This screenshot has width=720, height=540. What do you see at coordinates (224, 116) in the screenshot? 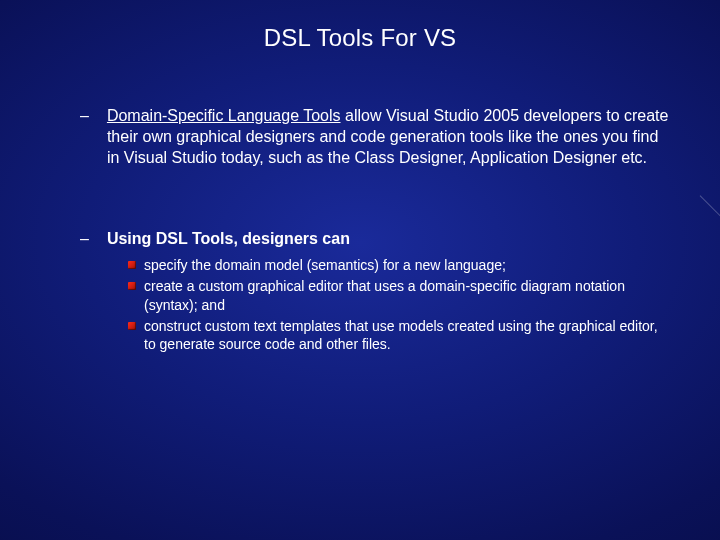
I see `dsl-tools-link: Domain-Specific Language Tools` at bounding box center [224, 116].